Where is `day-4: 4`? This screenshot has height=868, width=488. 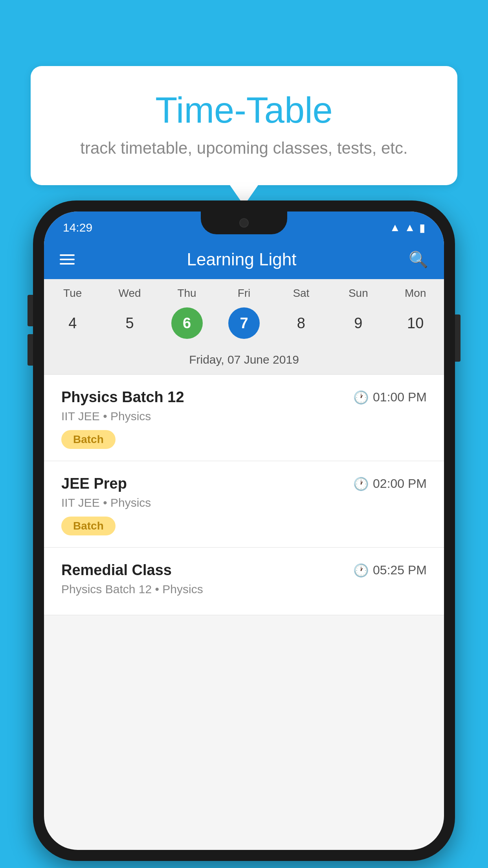
day-4: 4 is located at coordinates (73, 323).